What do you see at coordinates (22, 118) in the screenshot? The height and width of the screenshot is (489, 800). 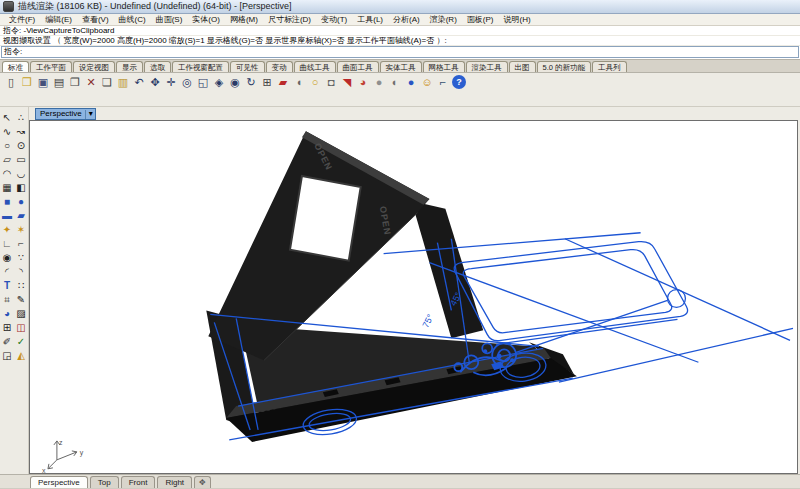 I see `tool-point-icon: ∴` at bounding box center [22, 118].